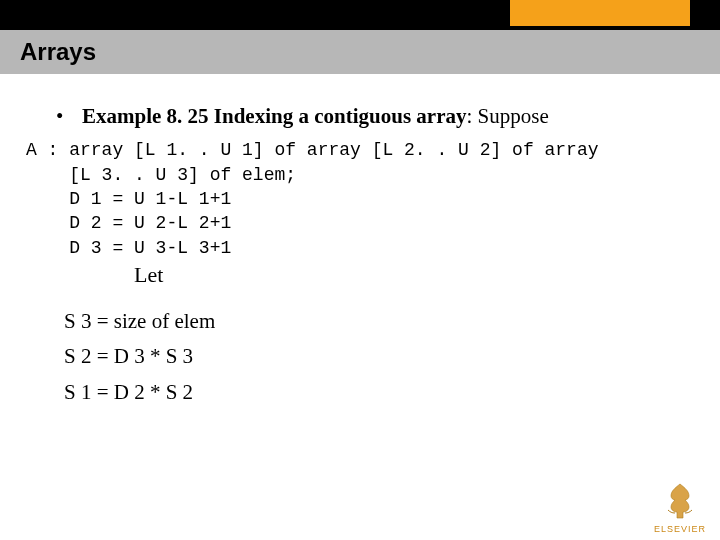  Describe the element at coordinates (680, 529) in the screenshot. I see `logo-text: ELSEVIER` at that location.